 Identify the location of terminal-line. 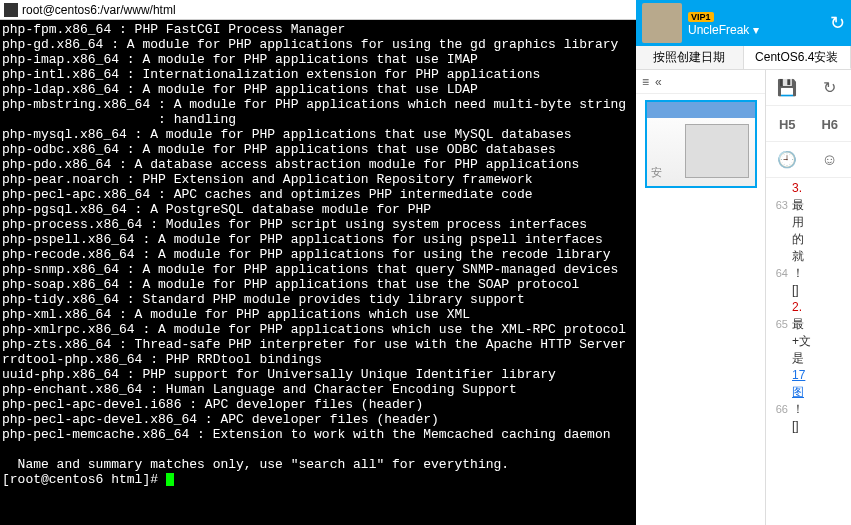
(318, 450).